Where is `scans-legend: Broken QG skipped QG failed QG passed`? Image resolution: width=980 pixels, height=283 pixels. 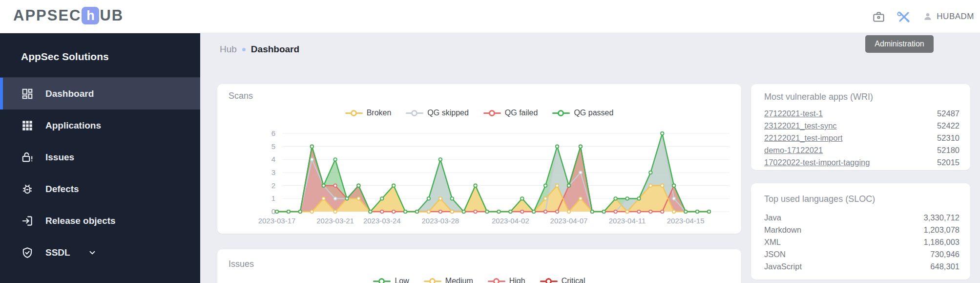 scans-legend: Broken QG skipped QG failed QG passed is located at coordinates (480, 113).